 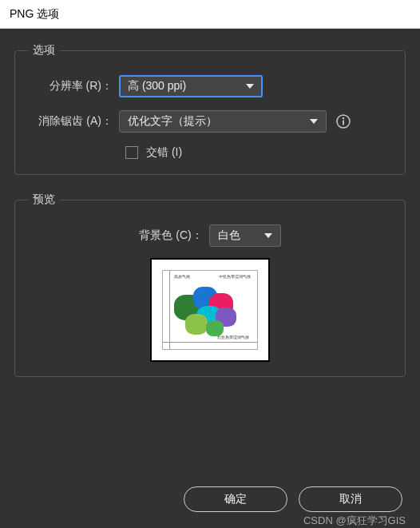 I want to click on watermark: CSDN @疯狂学习GIS, so click(x=355, y=521).